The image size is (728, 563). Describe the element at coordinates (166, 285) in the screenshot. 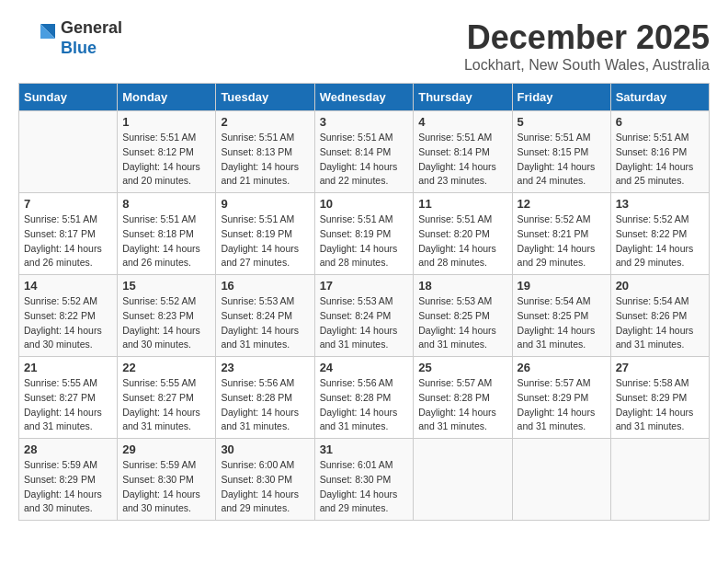

I see `day-number: 15` at that location.